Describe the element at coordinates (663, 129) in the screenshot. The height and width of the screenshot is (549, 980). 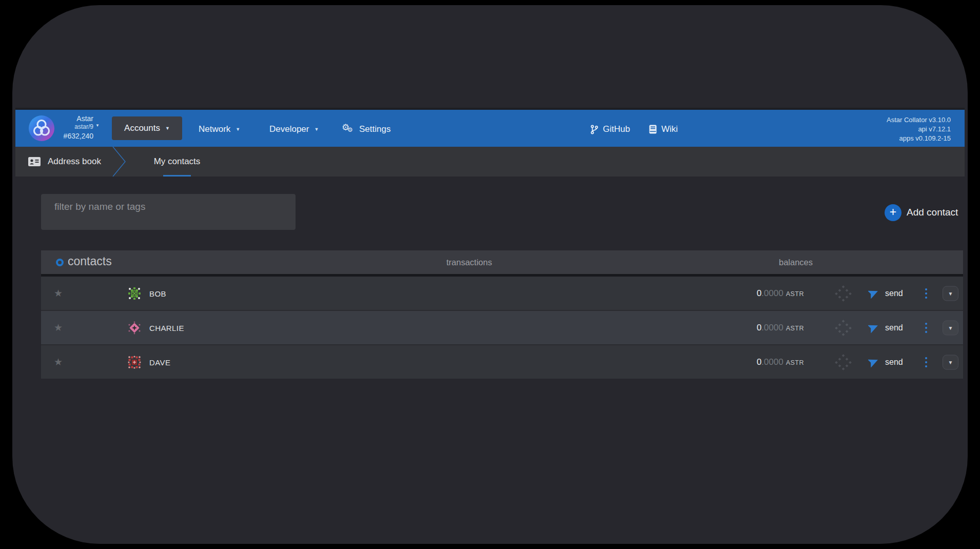
I see `wiki-link: Wiki` at that location.